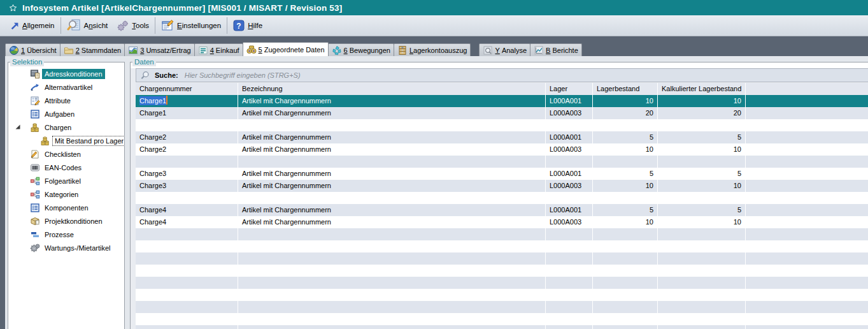 This screenshot has height=329, width=868. I want to click on search-bar: Suche: Hier Suchbegriff eingeben (STRG+S…, so click(502, 75).